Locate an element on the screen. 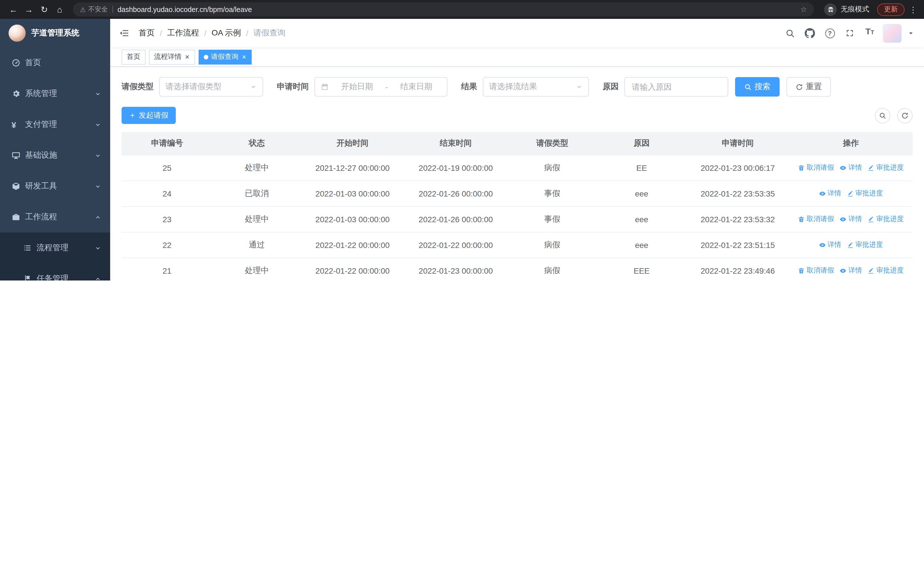 The height and width of the screenshot is (561, 924). incognito-label: 无痕模式 is located at coordinates (855, 9).